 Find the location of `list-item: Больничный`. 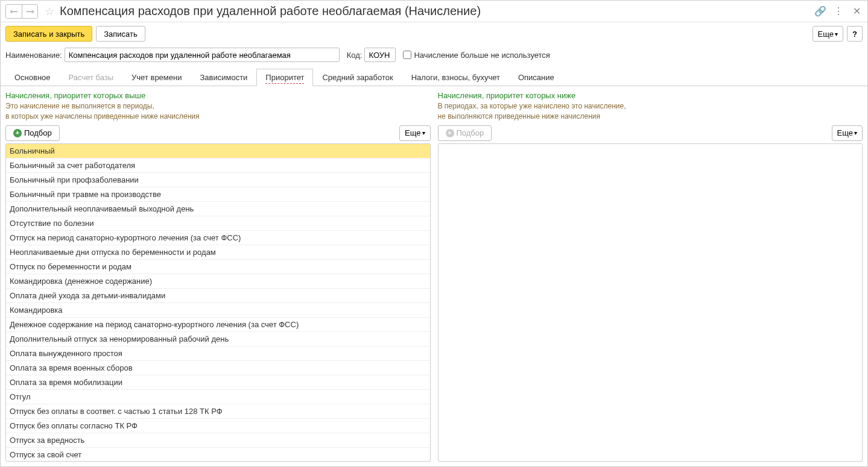

list-item: Больничный is located at coordinates (218, 151).